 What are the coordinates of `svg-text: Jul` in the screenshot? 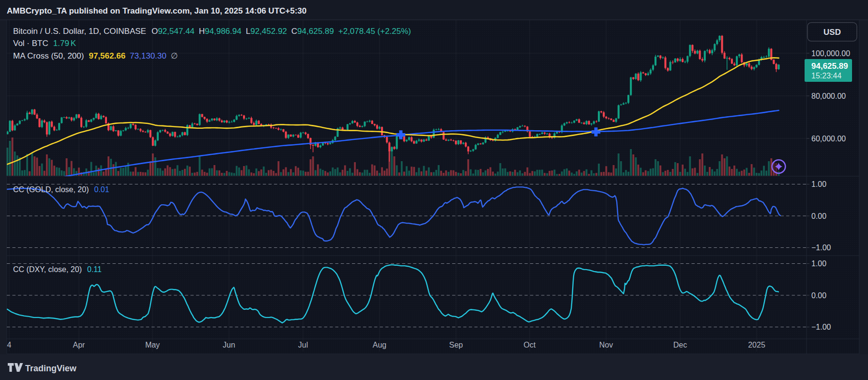 It's located at (303, 345).